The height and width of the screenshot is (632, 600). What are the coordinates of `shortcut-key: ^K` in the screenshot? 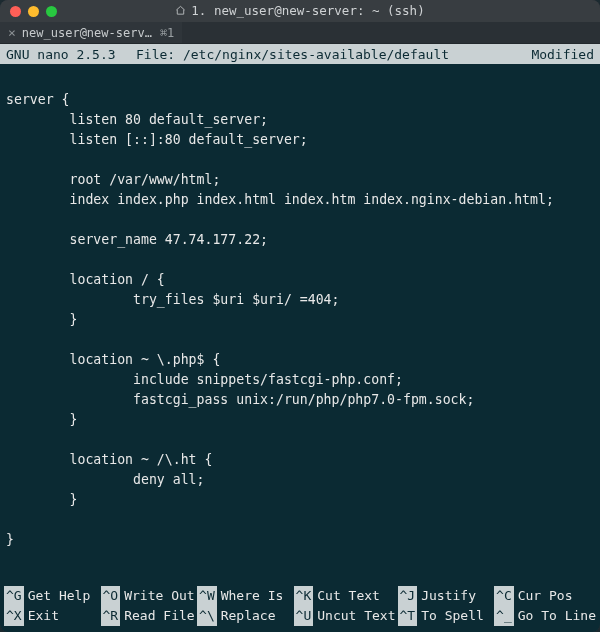 It's located at (304, 596).